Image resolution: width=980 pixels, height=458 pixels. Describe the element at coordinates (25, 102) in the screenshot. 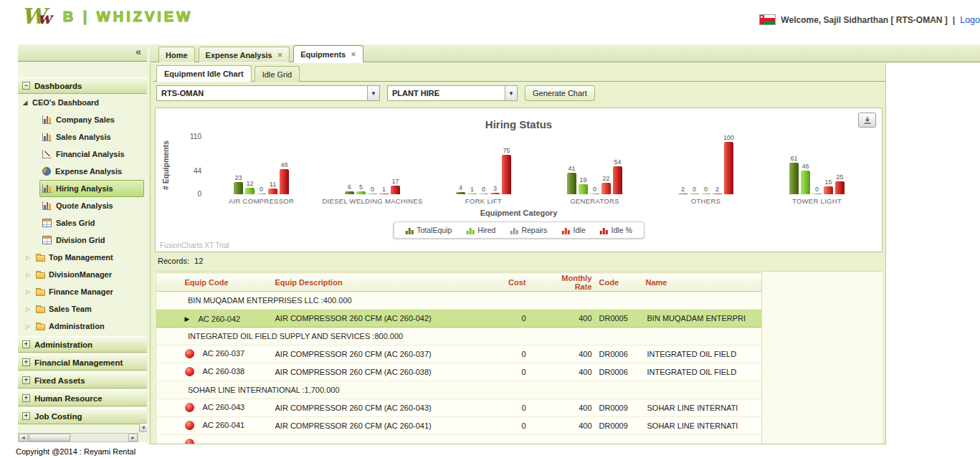

I see `expanded-arrow-icon: ◢` at that location.